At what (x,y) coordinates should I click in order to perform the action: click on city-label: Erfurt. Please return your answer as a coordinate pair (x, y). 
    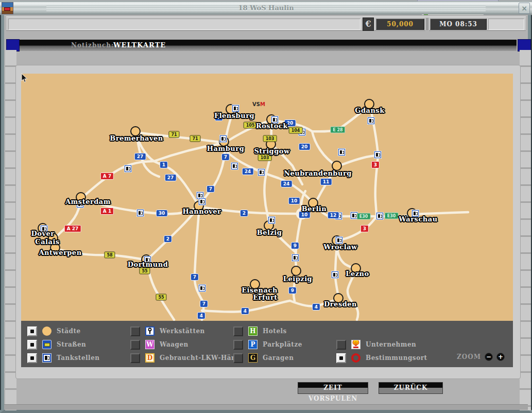
    Looking at the image, I should click on (265, 298).